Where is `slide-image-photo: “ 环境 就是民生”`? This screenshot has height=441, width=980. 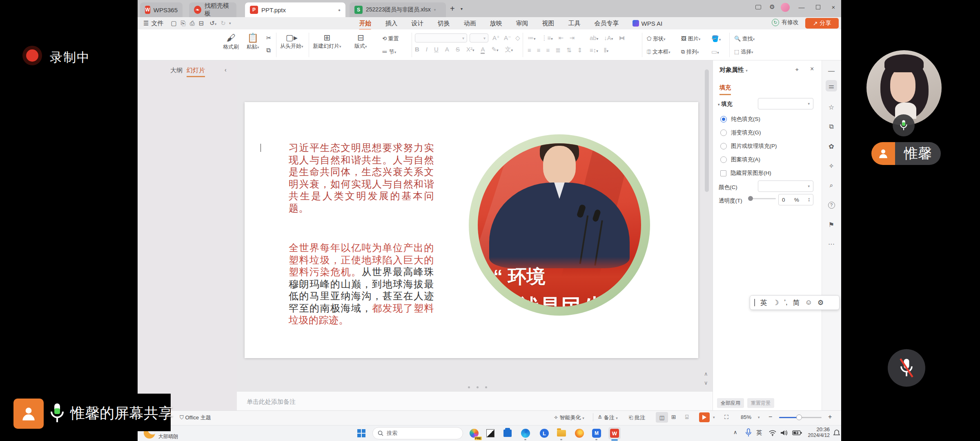 slide-image-photo: “ 环境 就是民生” is located at coordinates (559, 225).